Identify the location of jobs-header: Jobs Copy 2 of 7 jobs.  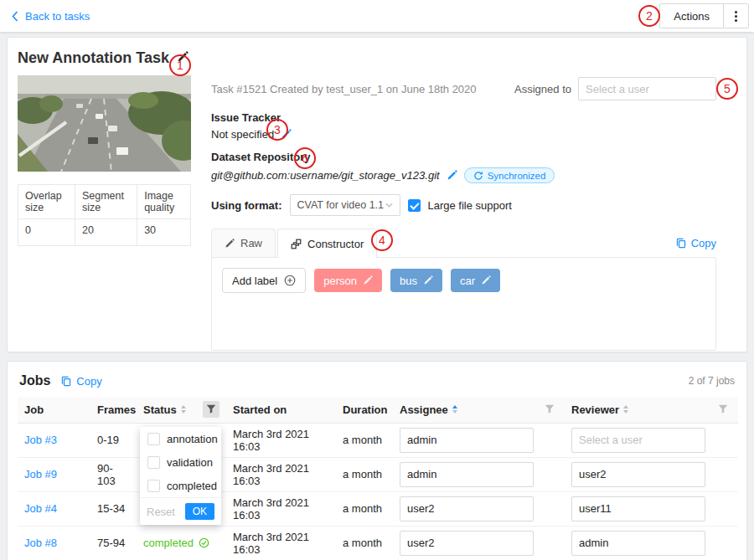
(377, 381).